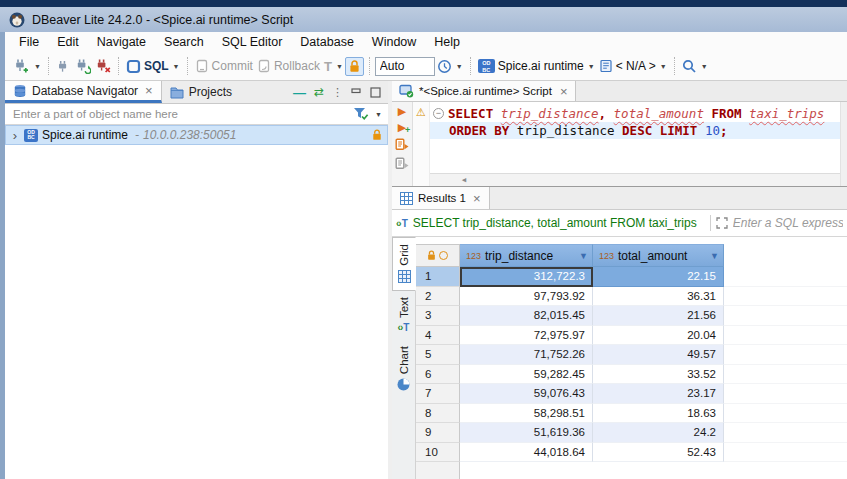 Image resolution: width=847 pixels, height=479 pixels. Describe the element at coordinates (21, 66) in the screenshot. I see `new-connection-button` at that location.